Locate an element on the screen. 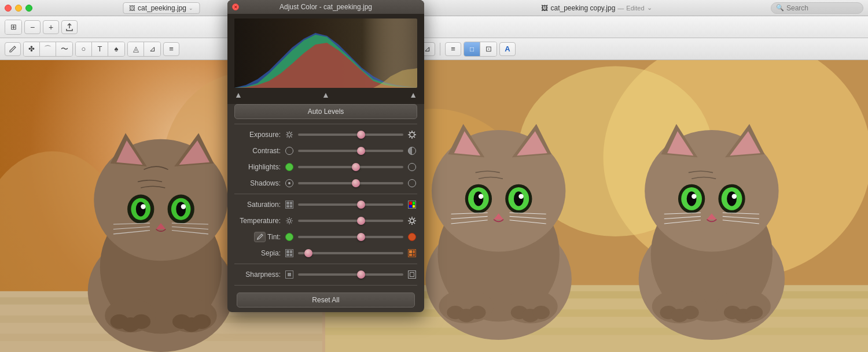 The width and height of the screenshot is (868, 352). highlights-icon-left is located at coordinates (289, 167).